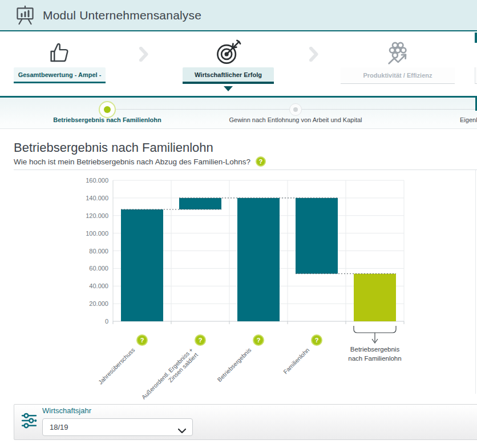 This screenshot has width=477, height=448. What do you see at coordinates (169, 373) in the screenshot?
I see `svg-text:Außerordentl. Ergebniss +Zinse: Außerordentl. Ergebniss +Zinsen saldiert` at bounding box center [169, 373].